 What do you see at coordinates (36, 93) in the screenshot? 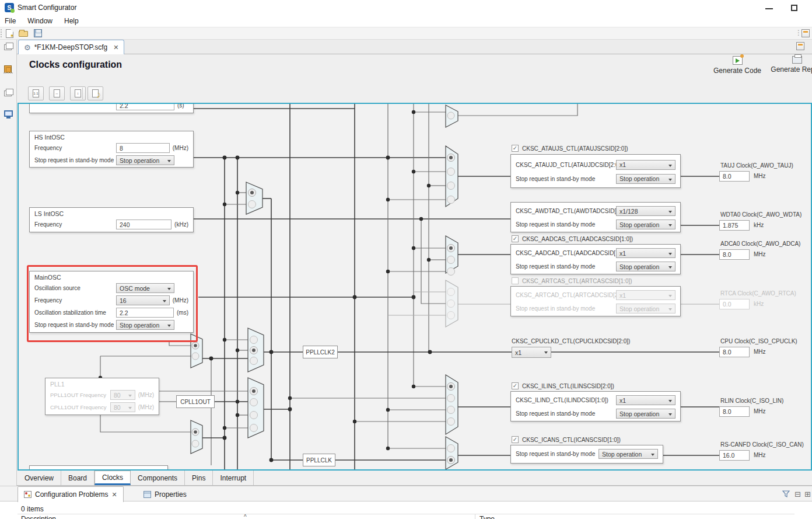
I see `zoom-actual-size-button: 1:1` at bounding box center [36, 93].